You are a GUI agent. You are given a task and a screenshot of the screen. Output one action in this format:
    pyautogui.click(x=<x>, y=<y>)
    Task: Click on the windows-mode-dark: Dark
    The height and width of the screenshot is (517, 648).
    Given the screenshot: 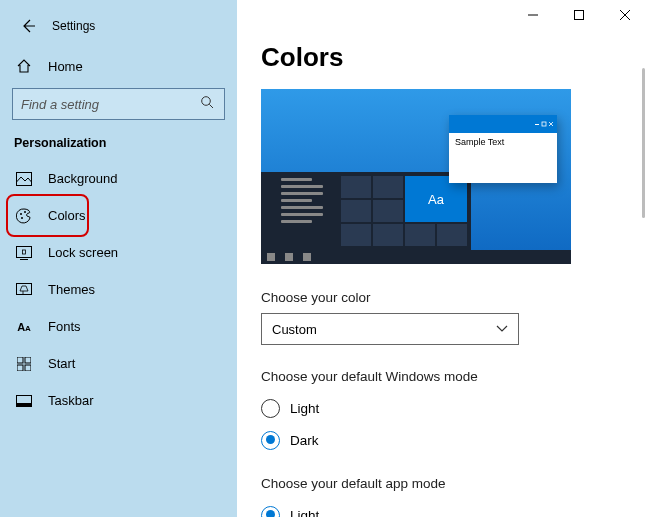 What is the action you would take?
    pyautogui.click(x=454, y=440)
    